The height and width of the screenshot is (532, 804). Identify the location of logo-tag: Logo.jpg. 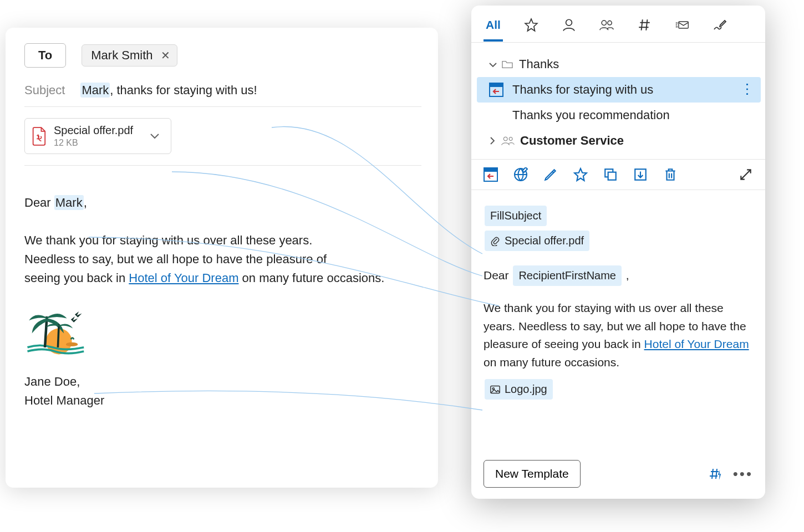
(519, 389).